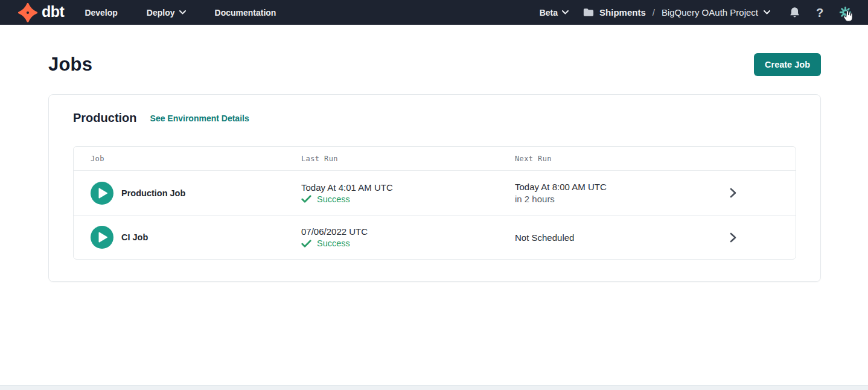 The image size is (868, 390). Describe the element at coordinates (408, 187) in the screenshot. I see `last-run-time: Today At 4:01 AM UTC` at that location.